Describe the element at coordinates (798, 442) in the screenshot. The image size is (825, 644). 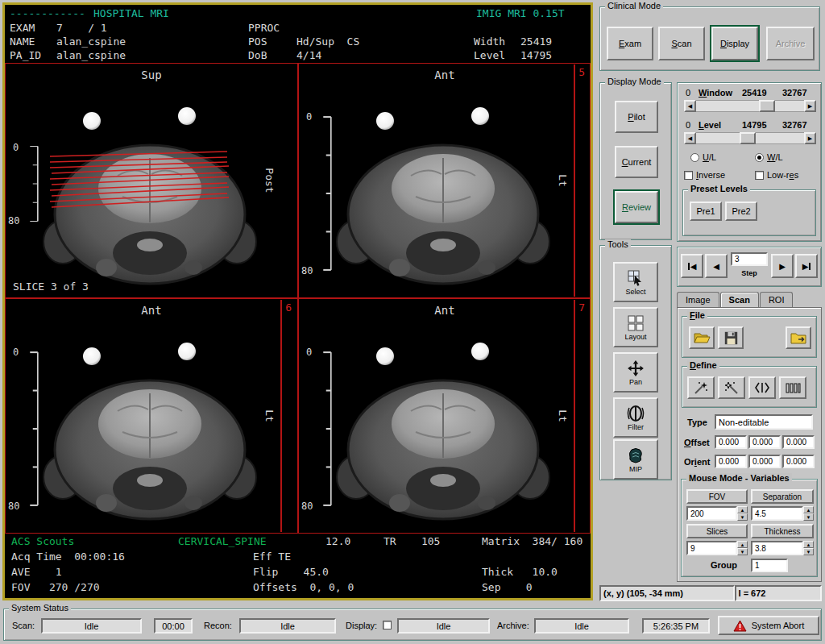
I see `offset-z-field: 0.000` at that location.